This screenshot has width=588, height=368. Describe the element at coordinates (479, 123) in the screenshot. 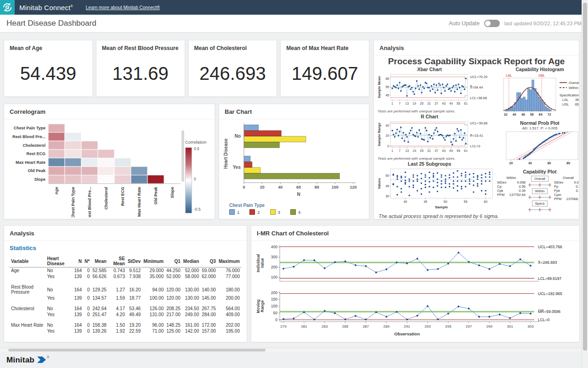

I see `svg-text: UCL=39.66` at that location.